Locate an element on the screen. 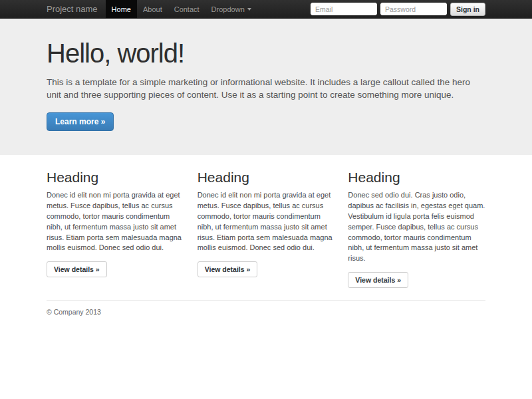 This screenshot has width=532, height=399. content-column-2: Heading Donec id elit non mi porta gravi… is located at coordinates (266, 229).